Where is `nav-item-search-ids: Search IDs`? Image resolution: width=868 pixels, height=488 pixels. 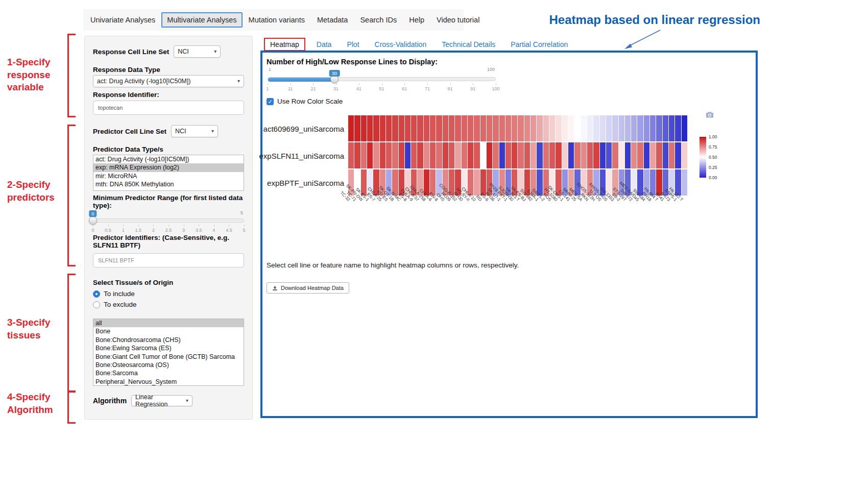 nav-item-search-ids: Search IDs is located at coordinates (378, 20).